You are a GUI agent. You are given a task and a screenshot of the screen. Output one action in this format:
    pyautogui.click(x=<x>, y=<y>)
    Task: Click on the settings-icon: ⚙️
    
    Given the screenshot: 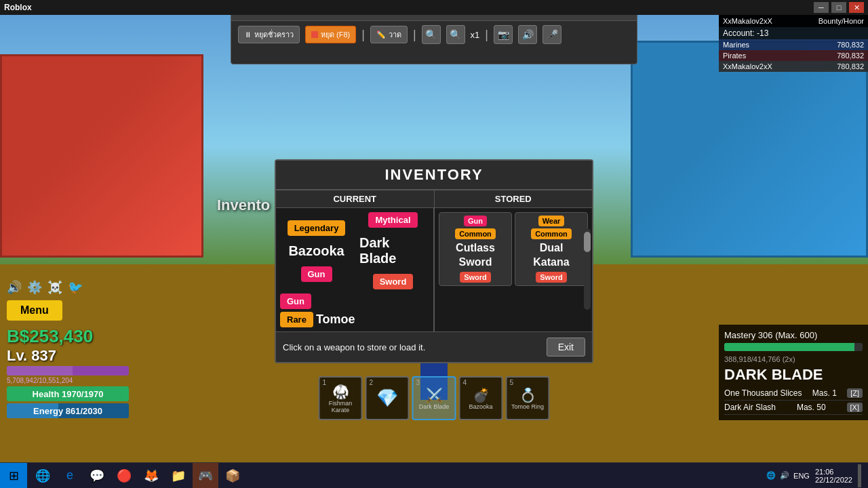 What is the action you would take?
    pyautogui.click(x=35, y=287)
    